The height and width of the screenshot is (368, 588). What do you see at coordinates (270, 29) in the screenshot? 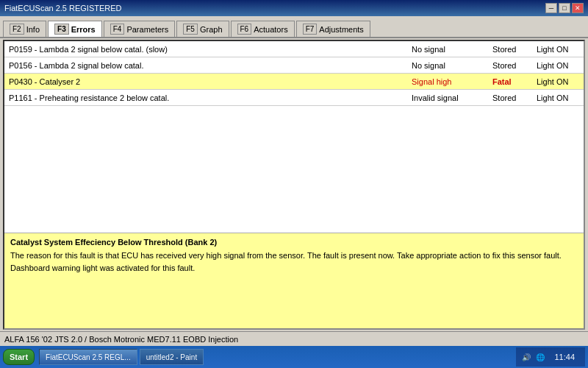
I see `tab-label: Actuators` at bounding box center [270, 29].